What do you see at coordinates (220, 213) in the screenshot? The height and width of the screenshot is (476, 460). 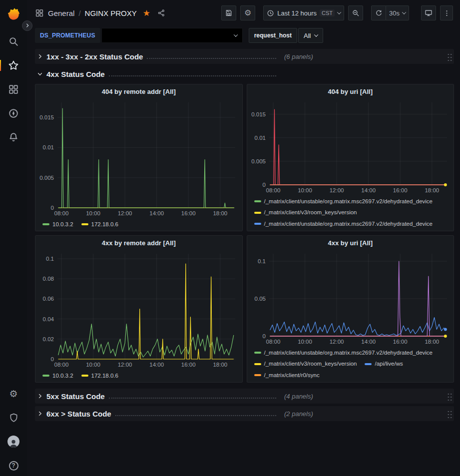 I see `svg-text: 18:00` at bounding box center [220, 213].